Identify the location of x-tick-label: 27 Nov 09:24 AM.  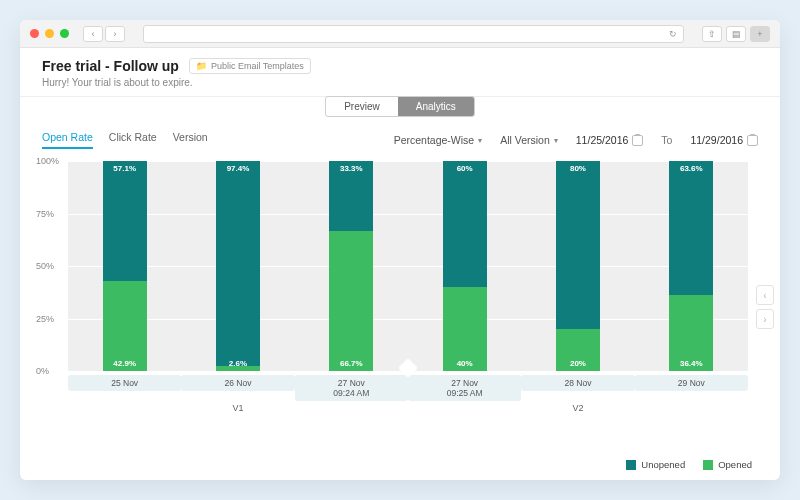
(352, 388).